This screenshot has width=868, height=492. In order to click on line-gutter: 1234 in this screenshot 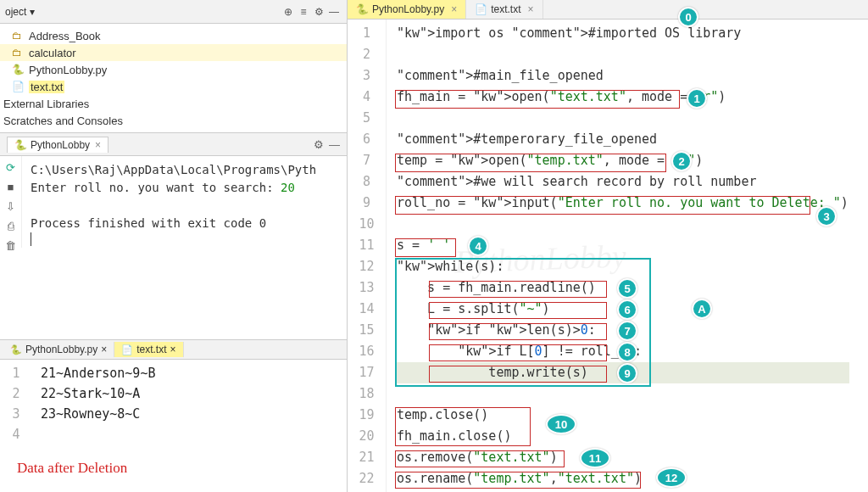, I will do `click(16, 402)`.